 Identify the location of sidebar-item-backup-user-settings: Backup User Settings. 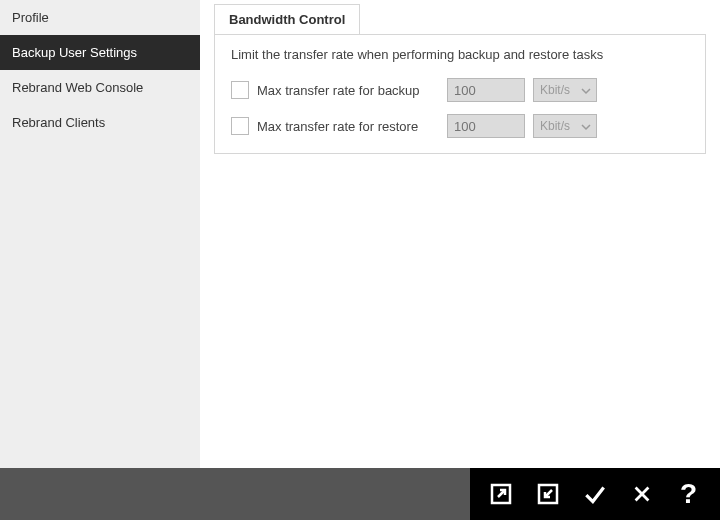
(100, 52).